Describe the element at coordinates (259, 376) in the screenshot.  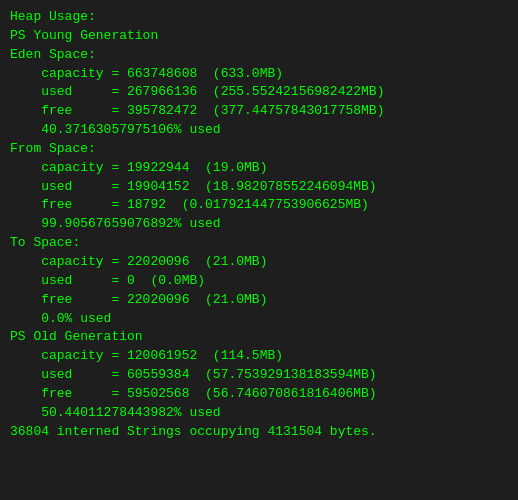
I see `output-line-19: used = 60559384 (57.753929138183594MB)` at that location.